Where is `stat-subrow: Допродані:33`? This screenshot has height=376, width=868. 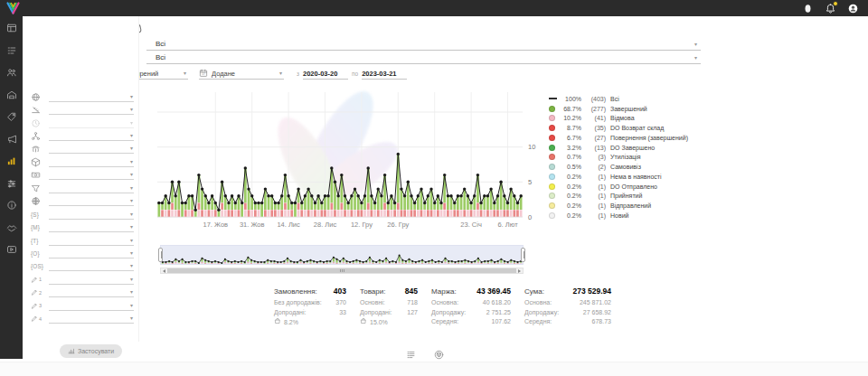
stat-subrow: Допродані:33 is located at coordinates (310, 313).